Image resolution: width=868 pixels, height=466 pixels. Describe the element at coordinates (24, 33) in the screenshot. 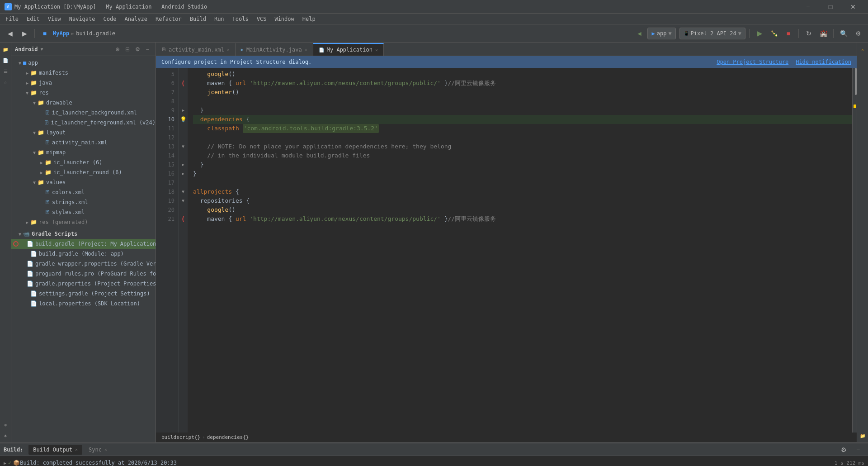

I see `forward-button: ▶` at that location.